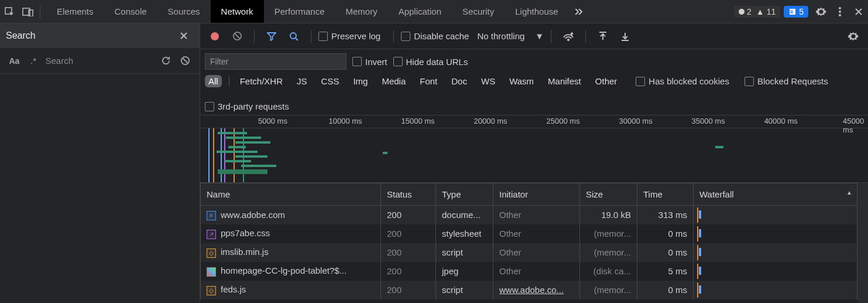 The width and height of the screenshot is (868, 303). Describe the element at coordinates (362, 12) in the screenshot. I see `tab-memory: Memory` at that location.